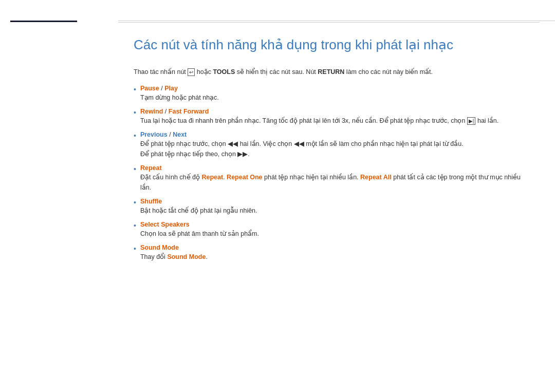 Image resolution: width=555 pixels, height=392 pixels. I want to click on feature-title-previous-next: Previous / Next, so click(335, 135).